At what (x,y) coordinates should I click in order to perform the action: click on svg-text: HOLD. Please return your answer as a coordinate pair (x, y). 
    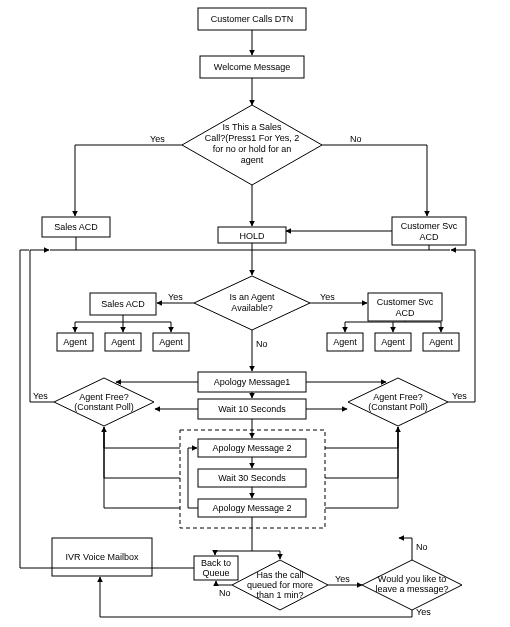
    Looking at the image, I should click on (252, 236).